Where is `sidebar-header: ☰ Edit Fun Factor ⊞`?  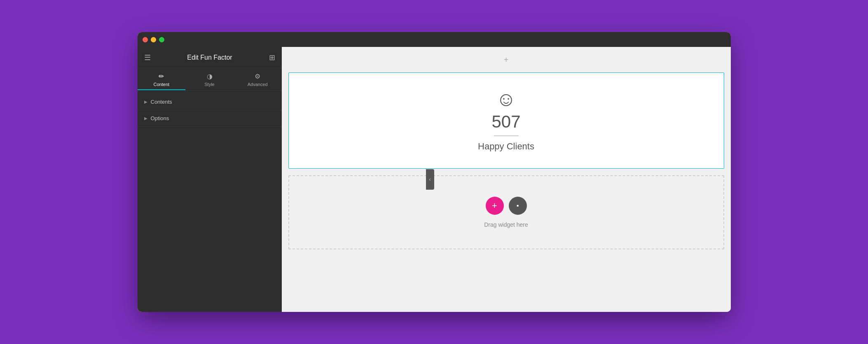
sidebar-header: ☰ Edit Fun Factor ⊞ is located at coordinates (210, 58).